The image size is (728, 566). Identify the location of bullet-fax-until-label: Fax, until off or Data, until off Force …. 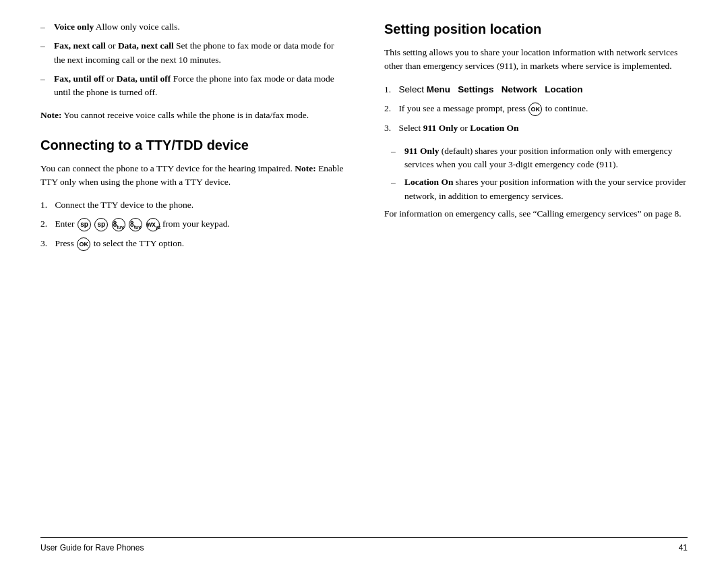
(194, 85).